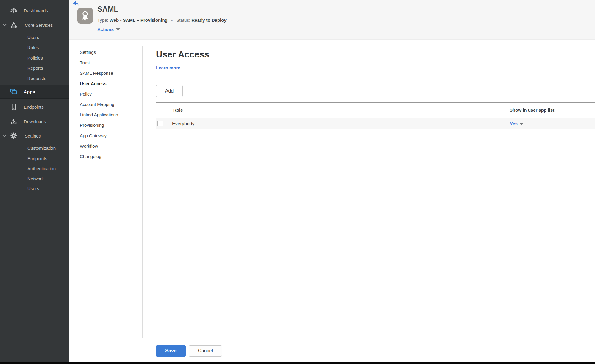 This screenshot has height=364, width=595. I want to click on subnav-item-app-gateway: App Gateway, so click(99, 138).